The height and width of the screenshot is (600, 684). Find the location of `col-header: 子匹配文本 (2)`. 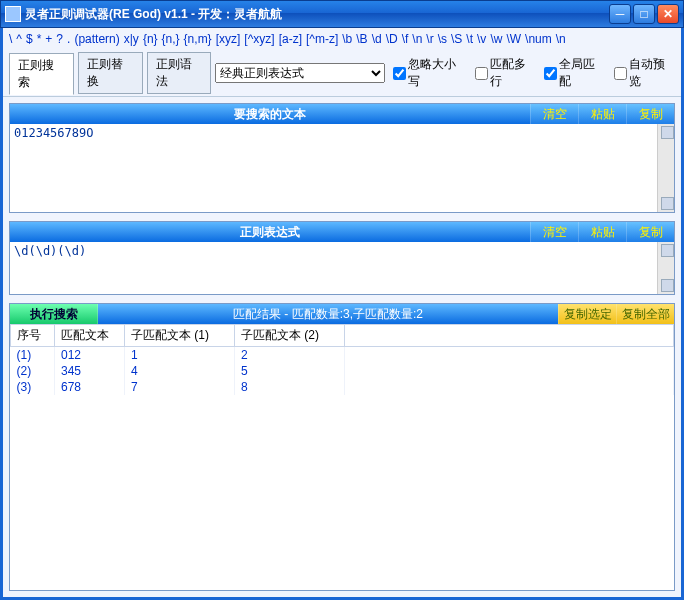

col-header: 子匹配文本 (2) is located at coordinates (290, 336).